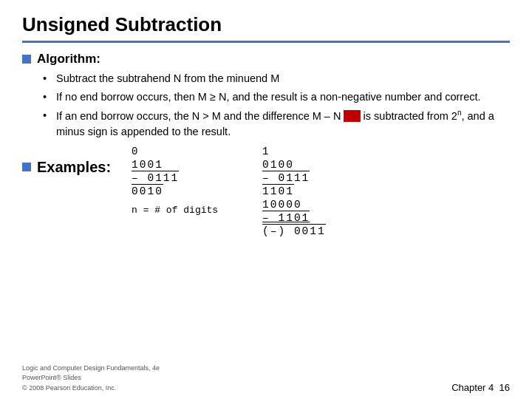 This screenshot has height=399, width=532. What do you see at coordinates (266, 59) in the screenshot?
I see `algorithm-header: Algorithm:` at bounding box center [266, 59].